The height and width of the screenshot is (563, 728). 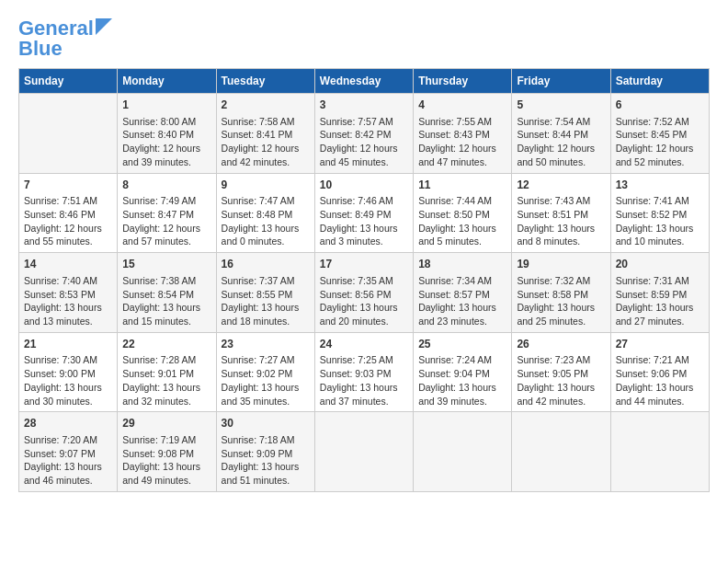 What do you see at coordinates (364, 265) in the screenshot?
I see `day-number: 17` at bounding box center [364, 265].